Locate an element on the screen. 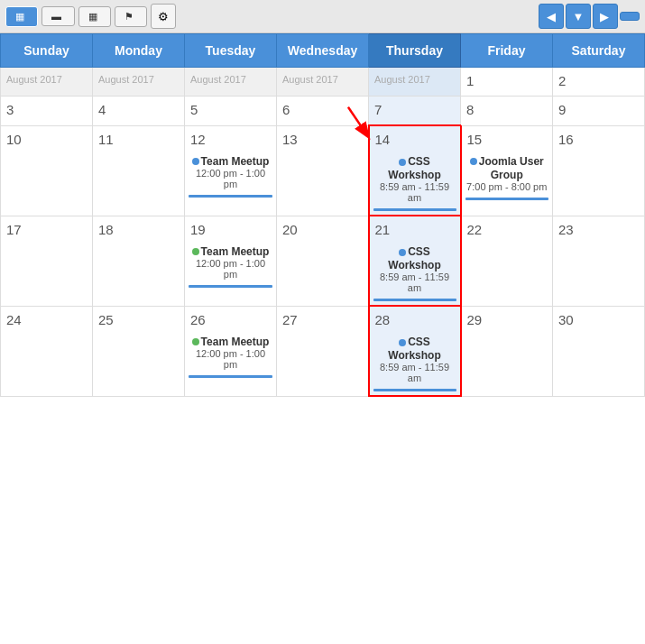 The image size is (645, 644). calendar-cell: 10 is located at coordinates (47, 170).